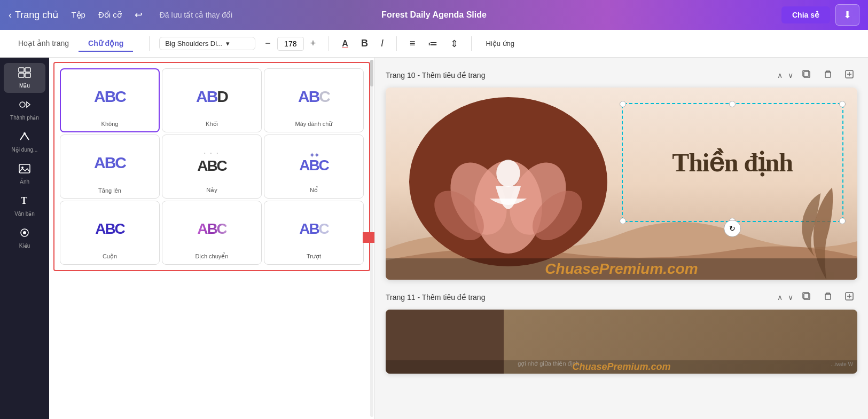 The width and height of the screenshot is (868, 419). Describe the element at coordinates (314, 167) in the screenshot. I see `anim-card-no: ✦ ✦ ABC Nổ` at that location.